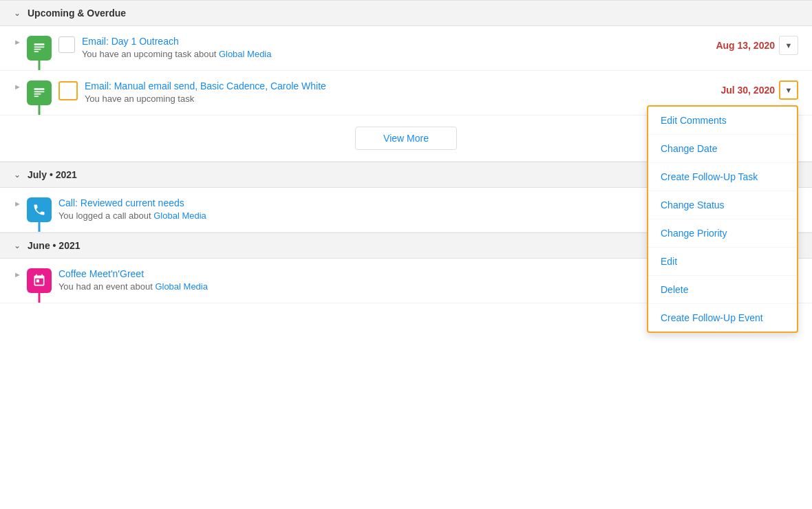  I want to click on dropdown-menu: Edit Comments Change Date Create Follow-…, so click(723, 219).